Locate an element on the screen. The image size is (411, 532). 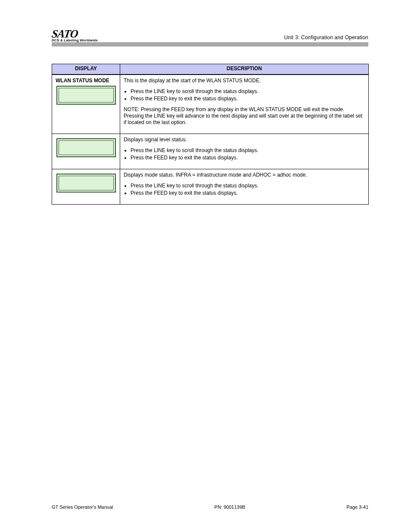
table-row: WLAN STATUS MODE This is the display at … is located at coordinates (210, 104).